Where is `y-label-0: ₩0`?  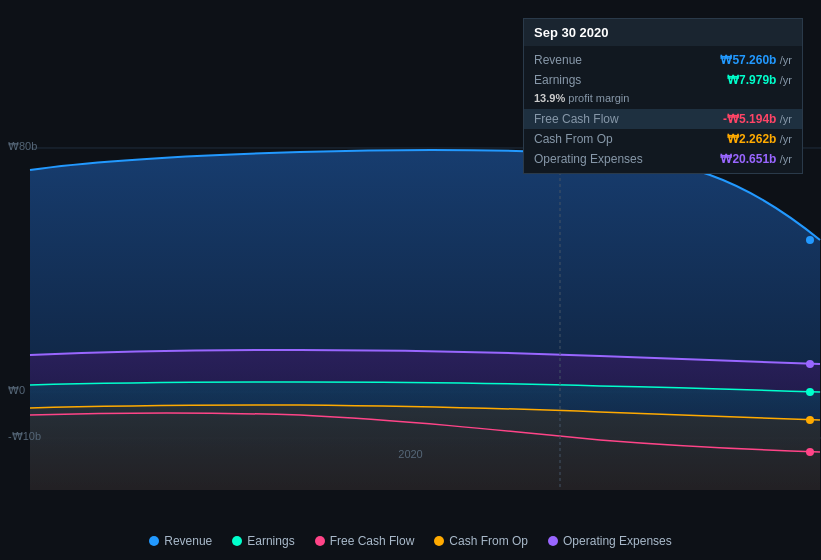 y-label-0: ₩0 is located at coordinates (16, 390).